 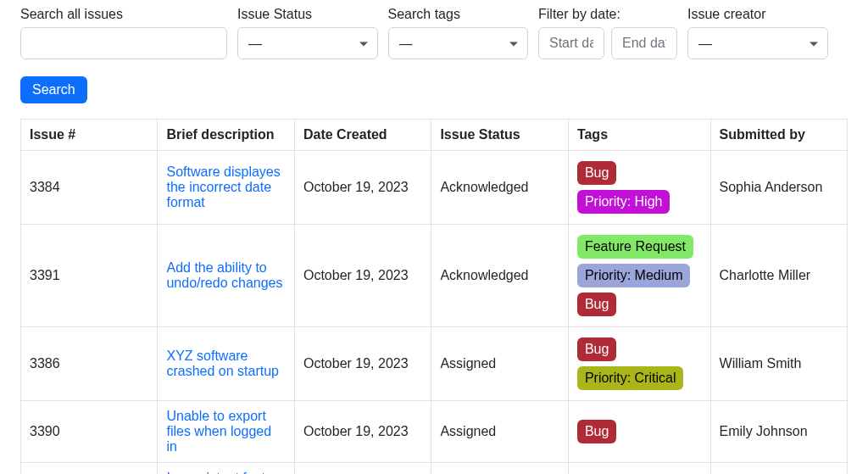 What do you see at coordinates (778, 432) in the screenshot?
I see `cell-submitted-by: Emily Johnson` at bounding box center [778, 432].